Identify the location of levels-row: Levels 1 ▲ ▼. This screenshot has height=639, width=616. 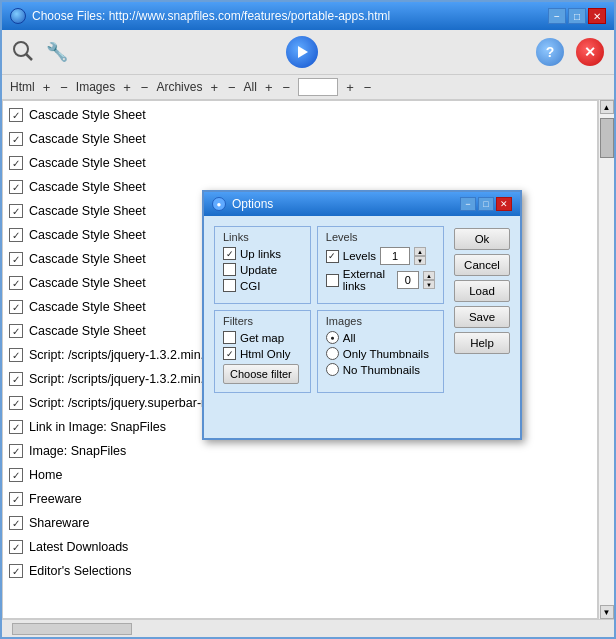
(380, 256).